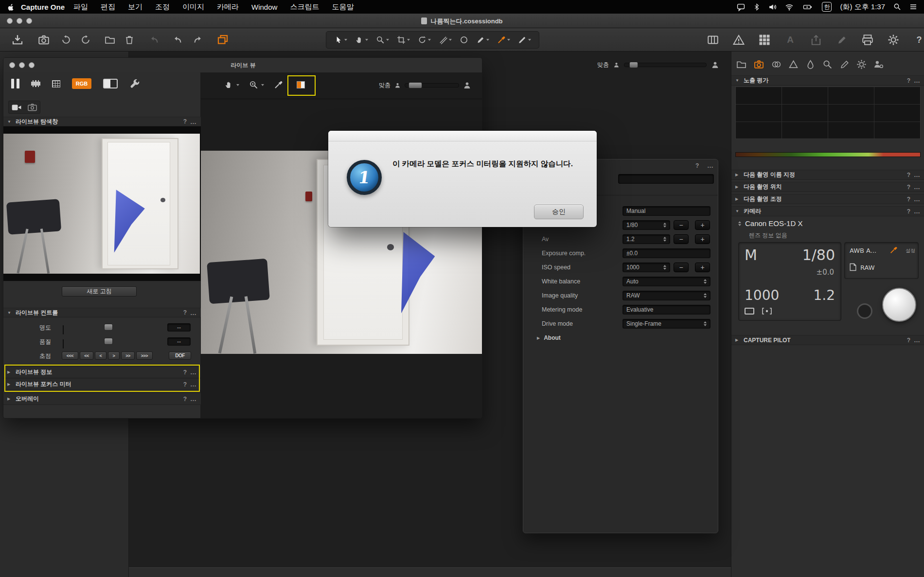 The height and width of the screenshot is (577, 924). I want to click on copy-adjustments-button, so click(223, 40).